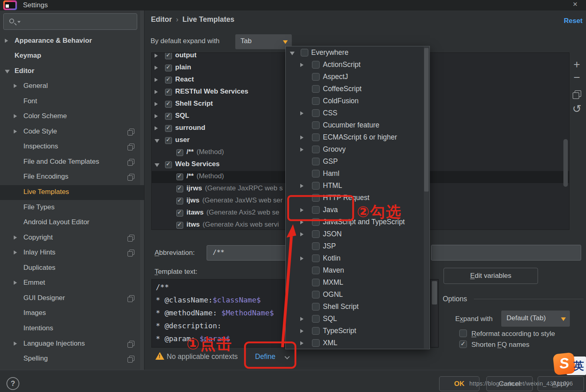 Image resolution: width=586 pixels, height=392 pixels. I want to click on popup-scrollbar-thumb, so click(426, 120).